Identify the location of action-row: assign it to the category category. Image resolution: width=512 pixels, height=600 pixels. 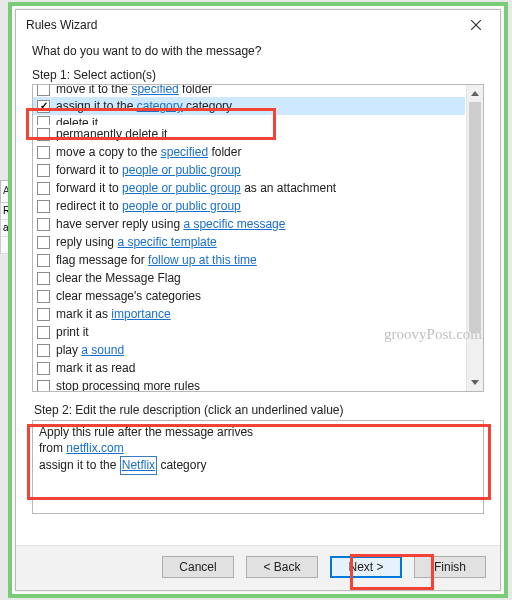
(249, 106).